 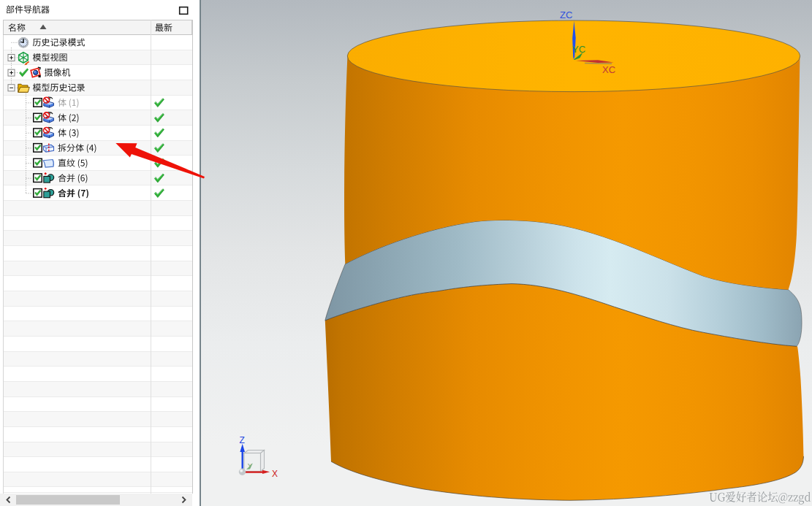 What do you see at coordinates (243, 440) in the screenshot?
I see `svg-text: Z` at bounding box center [243, 440].